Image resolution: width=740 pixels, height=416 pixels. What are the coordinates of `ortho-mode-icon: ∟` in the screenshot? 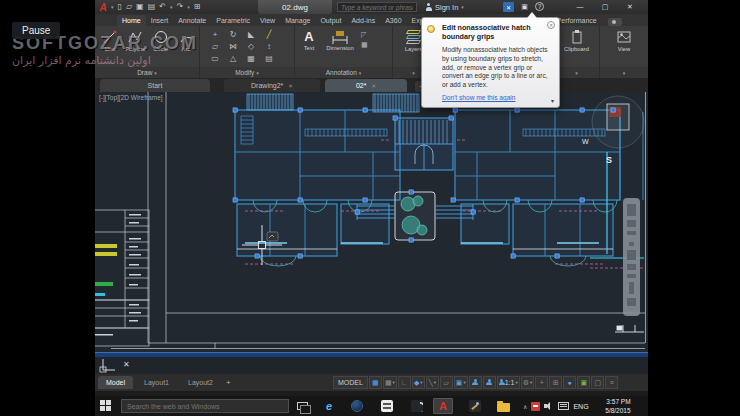 It's located at (404, 382).